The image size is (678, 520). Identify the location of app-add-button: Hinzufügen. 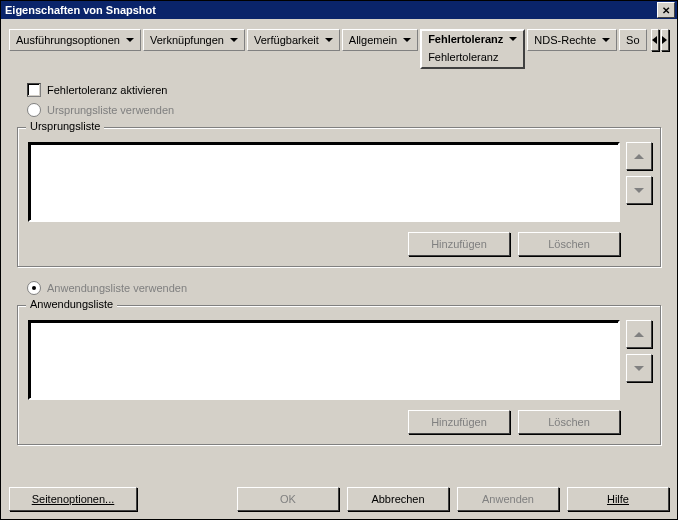
(459, 422).